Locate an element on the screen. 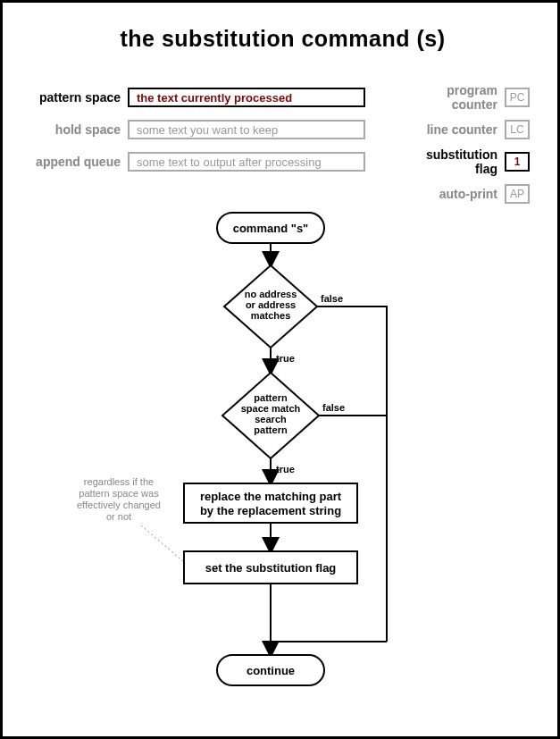  text-dec1-l2: or address is located at coordinates (271, 305).